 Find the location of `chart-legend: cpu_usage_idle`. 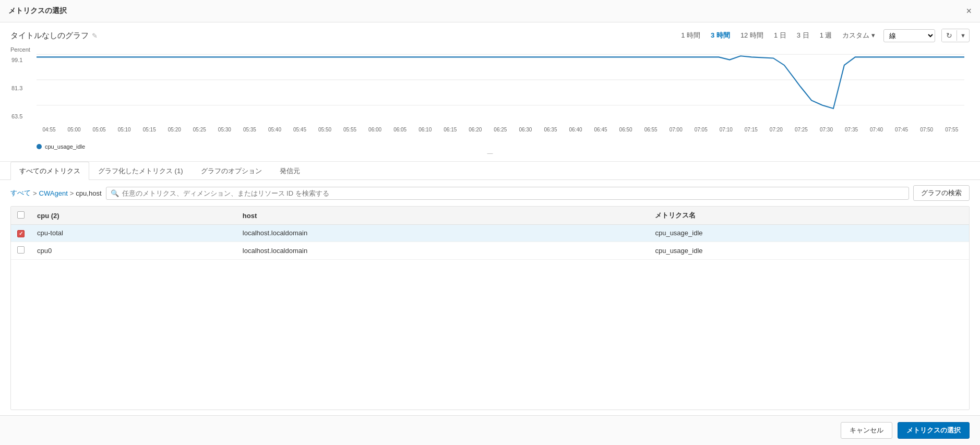

chart-legend: cpu_usage_idle is located at coordinates (490, 146).